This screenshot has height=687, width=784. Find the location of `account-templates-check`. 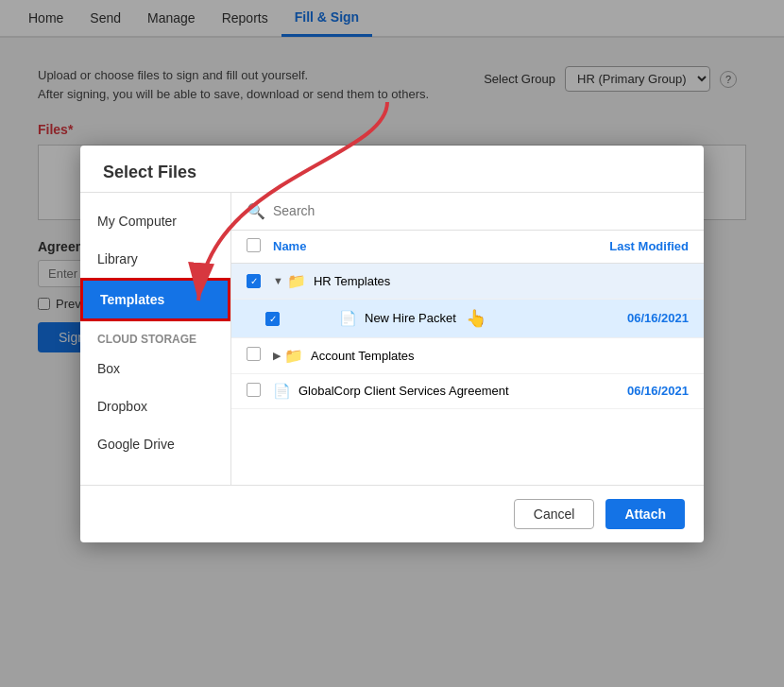

account-templates-check is located at coordinates (260, 355).